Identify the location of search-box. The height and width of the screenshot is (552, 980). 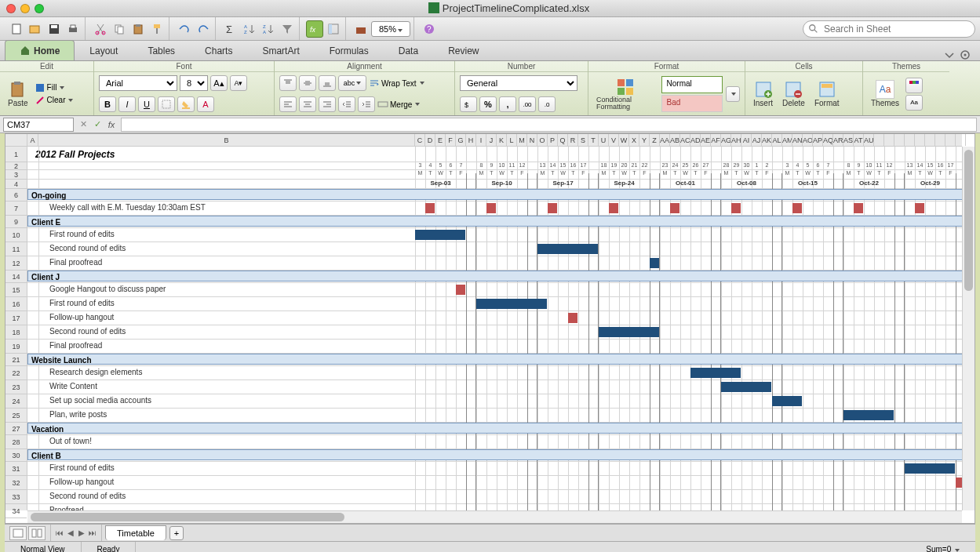
(889, 29).